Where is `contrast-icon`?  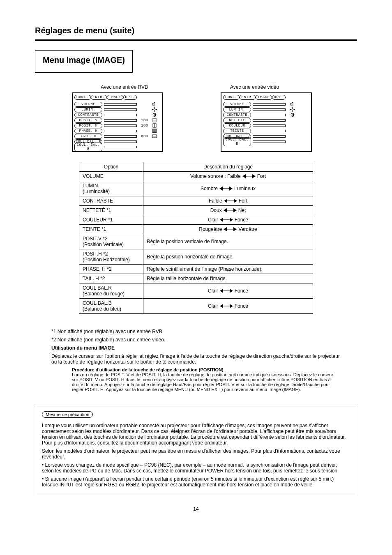 contrast-icon is located at coordinates (293, 115).